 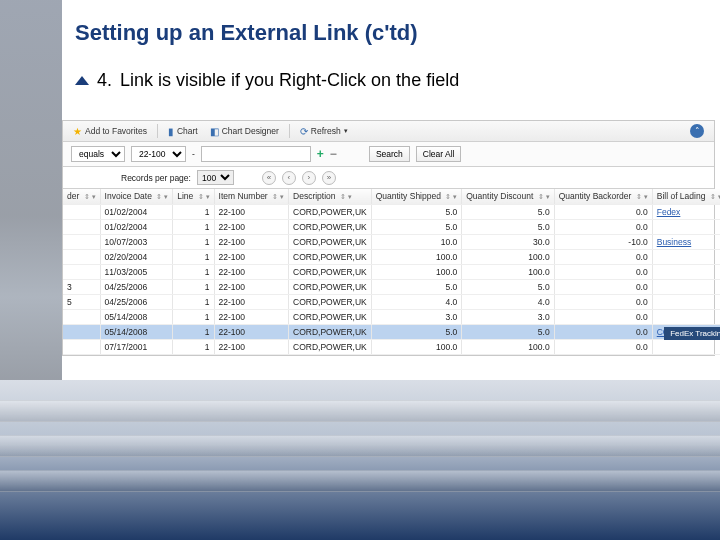 I want to click on col-header: Item Number ⇕ ▾, so click(x=251, y=196).